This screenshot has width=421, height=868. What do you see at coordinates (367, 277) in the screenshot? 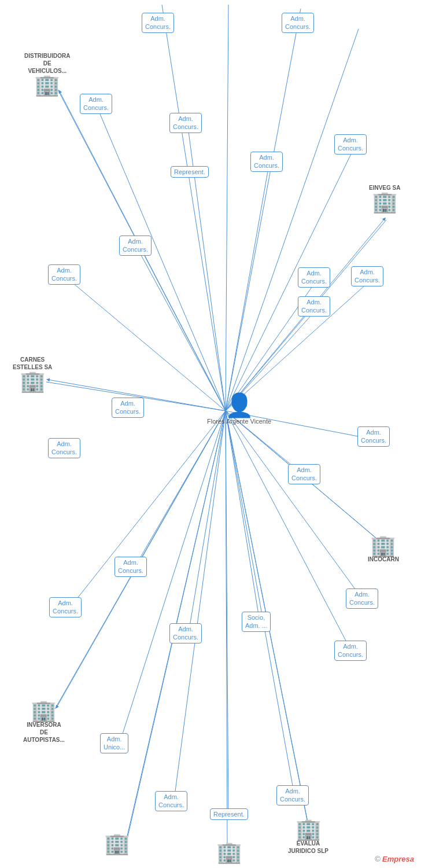
I see `label-concurs-10: Adm.Concurs.` at bounding box center [367, 277].